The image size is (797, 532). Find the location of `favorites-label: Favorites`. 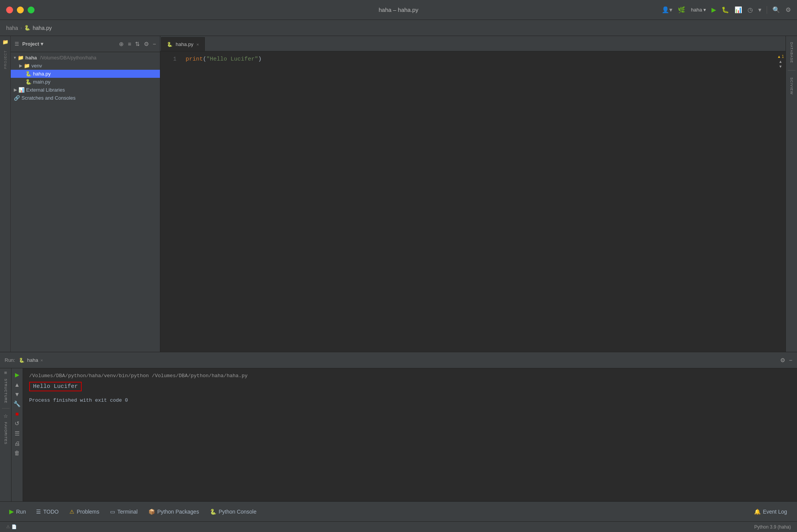

favorites-label: Favorites is located at coordinates (6, 433).